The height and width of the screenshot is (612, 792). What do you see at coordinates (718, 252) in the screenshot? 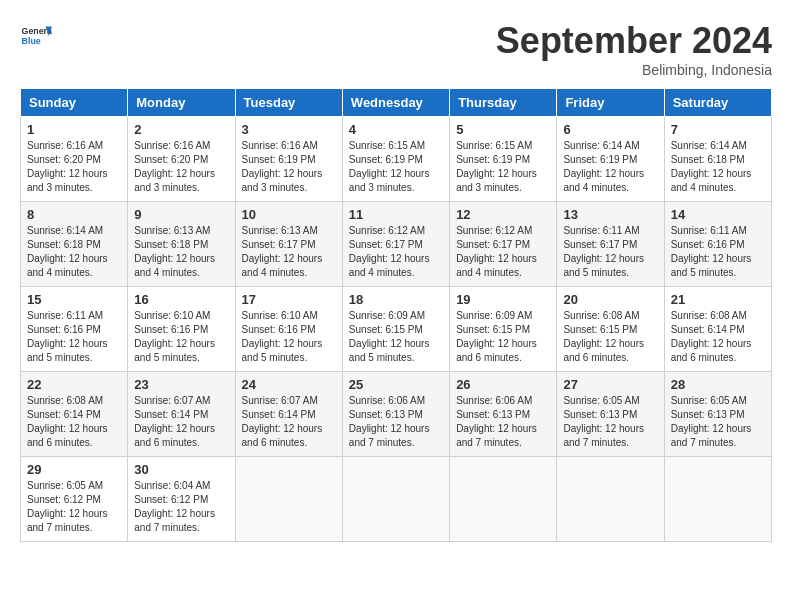
I see `cell-info-14: Sunrise: 6:11 AMSunset: 6:16 PMDaylight:…` at bounding box center [718, 252].